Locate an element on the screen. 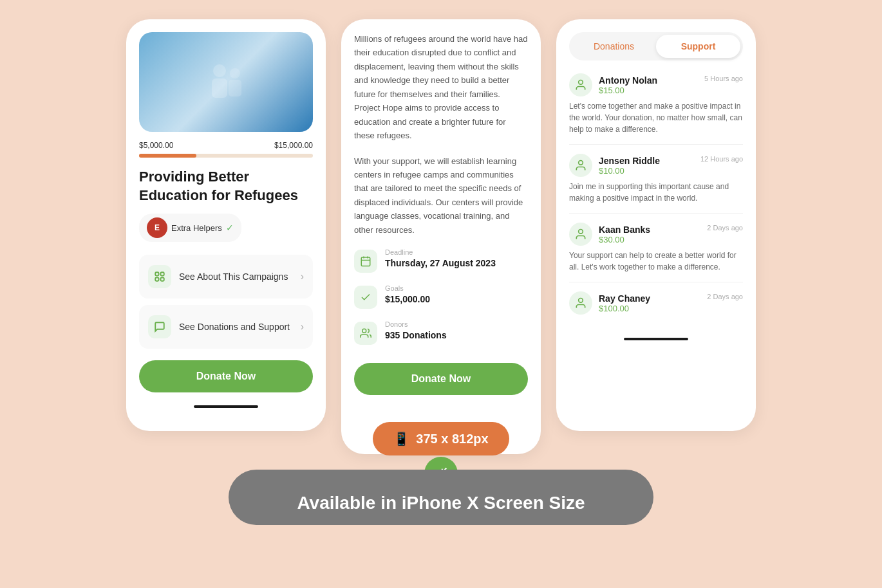  donation-message-1: Let's come together and make a positive … is located at coordinates (656, 118).